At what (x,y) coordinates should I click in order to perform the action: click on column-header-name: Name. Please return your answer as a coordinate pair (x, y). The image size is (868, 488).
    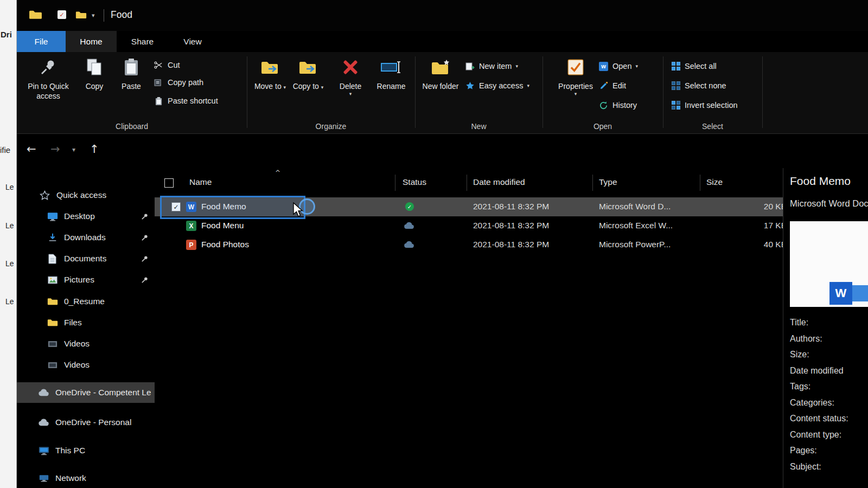
    Looking at the image, I should click on (201, 182).